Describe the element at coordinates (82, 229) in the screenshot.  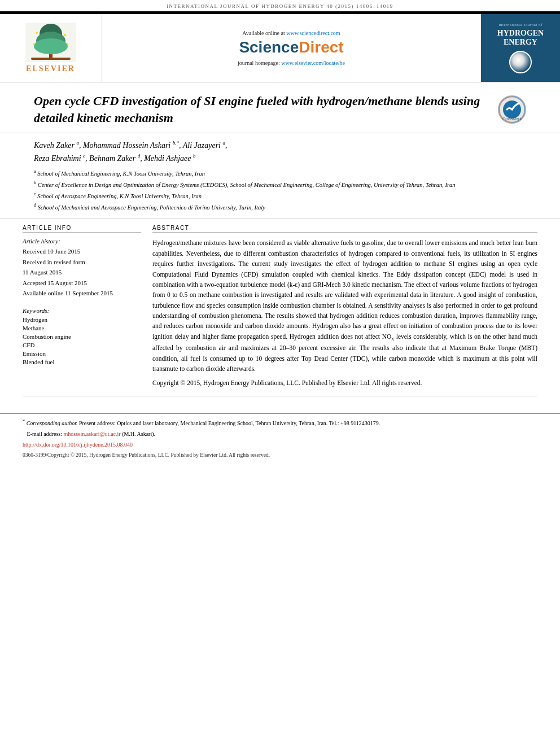
I see `article-info-header: ARTICLE INFO` at that location.